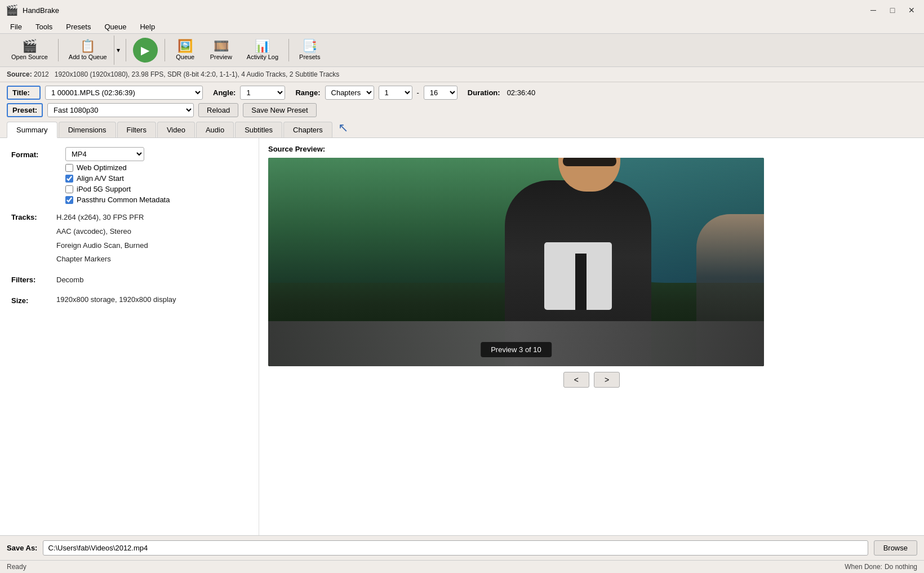 The width and height of the screenshot is (924, 573). I want to click on tracks-section: Tracks: H.264 (x264), 30 FPS PFR AAC (av…, so click(130, 239).